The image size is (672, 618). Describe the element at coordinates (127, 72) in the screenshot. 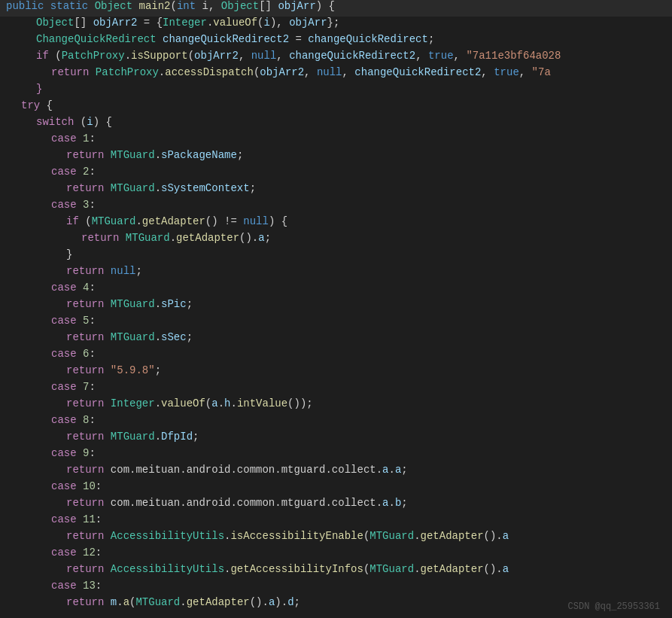

I see `type: PatchProxy` at that location.